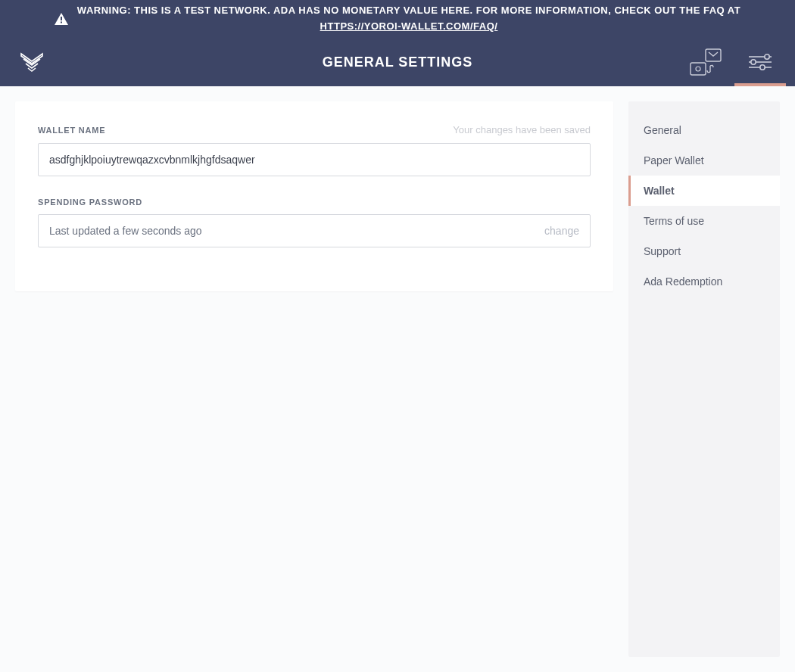  What do you see at coordinates (662, 130) in the screenshot?
I see `nav-item-label: General` at bounding box center [662, 130].